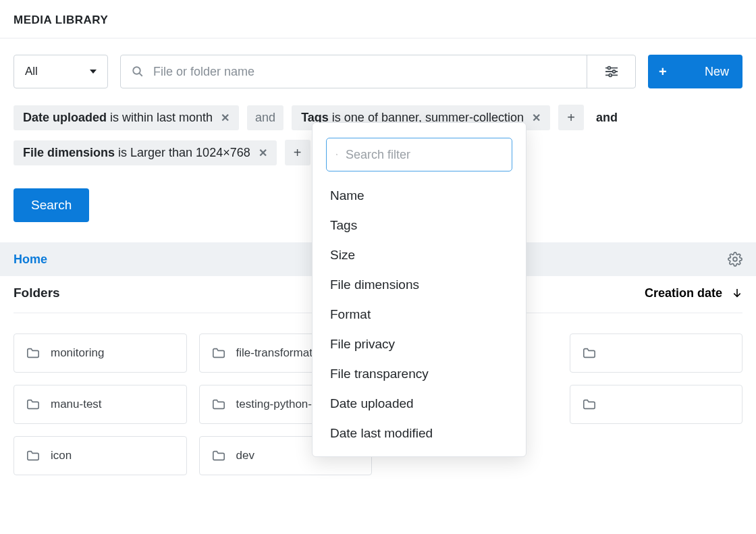 The width and height of the screenshot is (756, 534). What do you see at coordinates (100, 404) in the screenshot?
I see `folder-card: manu-test` at bounding box center [100, 404].